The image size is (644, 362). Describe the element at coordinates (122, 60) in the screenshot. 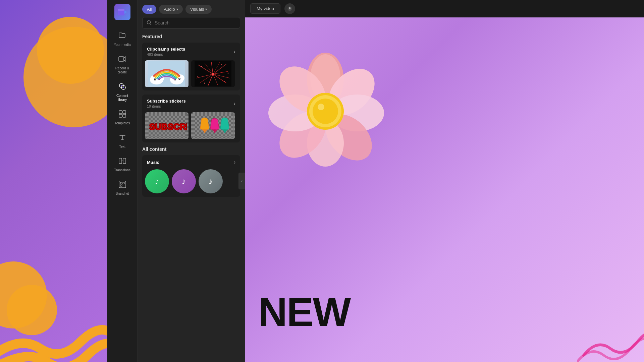

I see `record-icon` at that location.